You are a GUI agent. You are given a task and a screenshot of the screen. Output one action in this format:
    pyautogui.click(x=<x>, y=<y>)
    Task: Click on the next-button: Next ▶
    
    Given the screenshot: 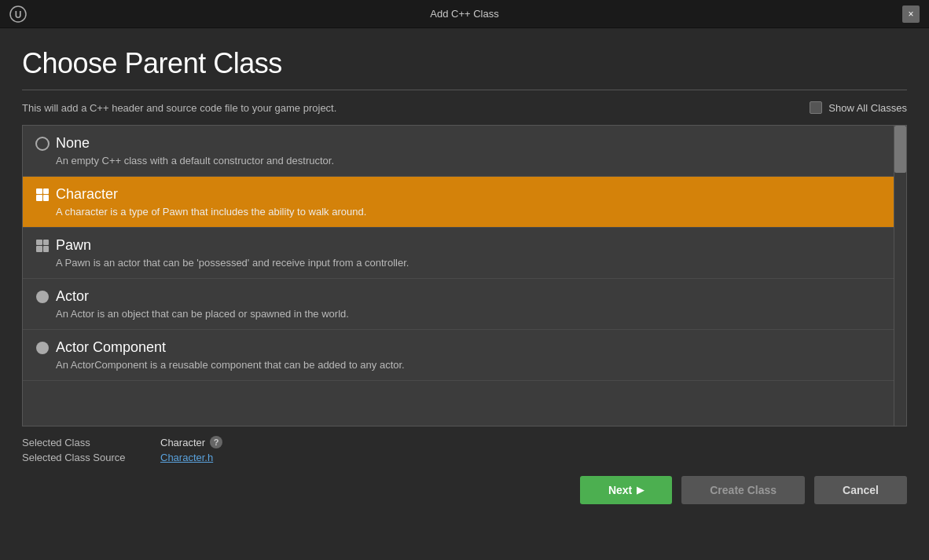 What is the action you would take?
    pyautogui.click(x=626, y=490)
    